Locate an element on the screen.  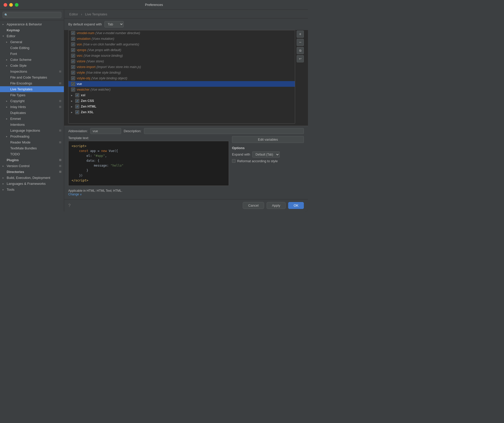
sidebar-item-tools: ▸Tools is located at coordinates (32, 189).